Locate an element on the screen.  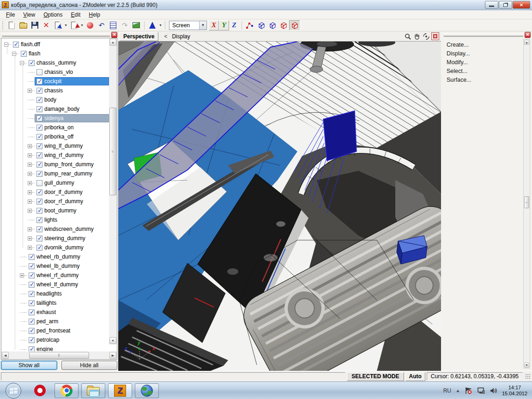
hide-all-button: Hide all is located at coordinates (90, 365).